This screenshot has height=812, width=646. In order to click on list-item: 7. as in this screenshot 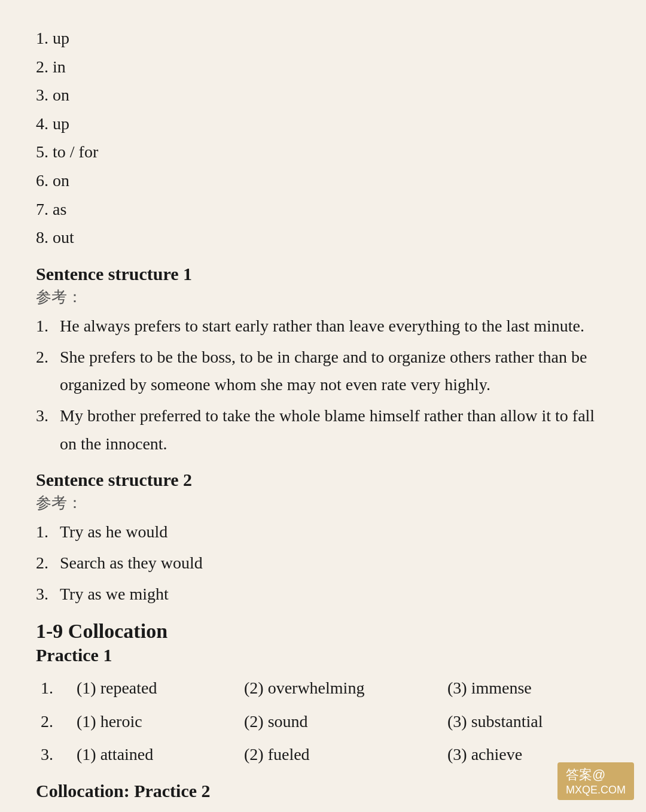, I will do `click(323, 209)`.